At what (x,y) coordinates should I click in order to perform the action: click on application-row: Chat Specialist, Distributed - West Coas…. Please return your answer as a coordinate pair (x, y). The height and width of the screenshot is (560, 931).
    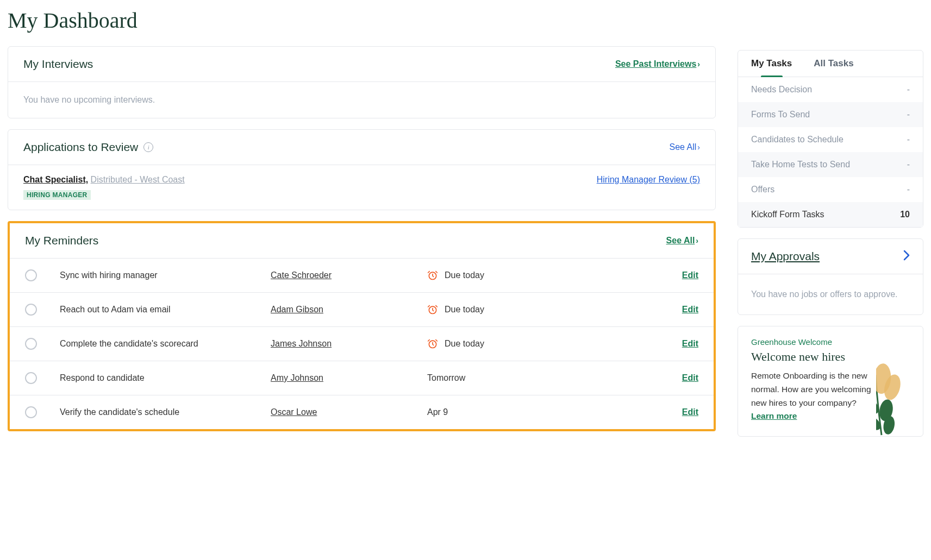
    Looking at the image, I should click on (362, 187).